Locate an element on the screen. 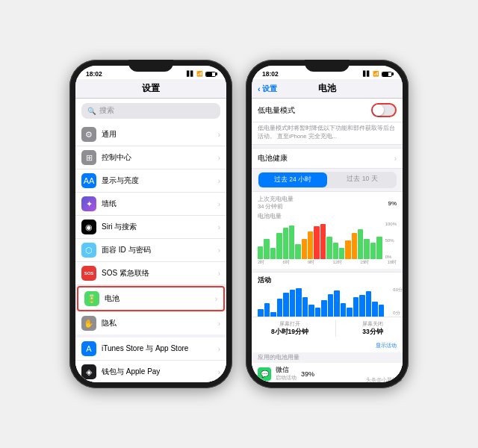 The height and width of the screenshot is (448, 478). icon-display: AA is located at coordinates (89, 181).